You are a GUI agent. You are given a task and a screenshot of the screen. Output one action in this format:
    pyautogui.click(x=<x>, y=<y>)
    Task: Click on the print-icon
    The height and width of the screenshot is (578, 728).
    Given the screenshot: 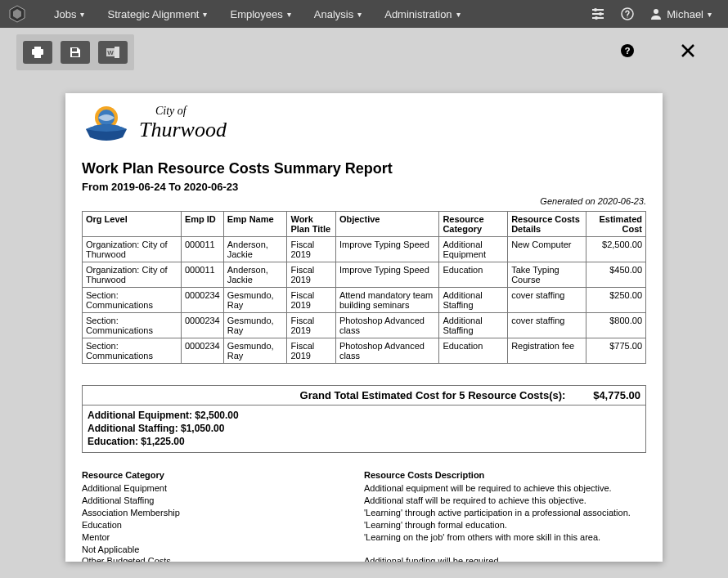 What is the action you would take?
    pyautogui.click(x=38, y=52)
    